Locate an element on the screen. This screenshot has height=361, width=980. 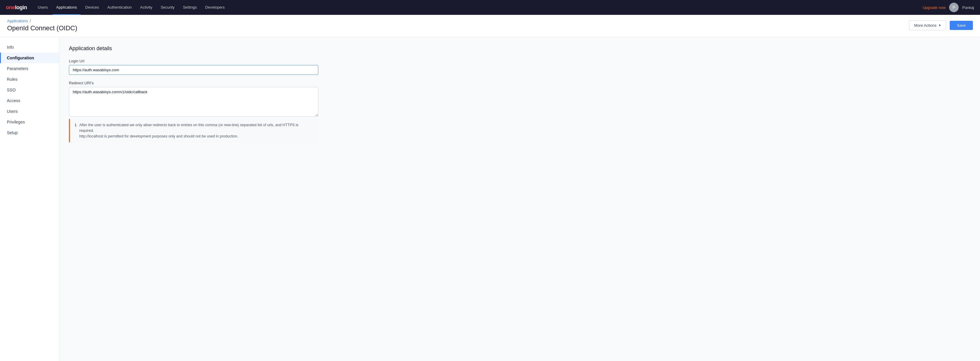
login-url-label: Login Url is located at coordinates (520, 61).